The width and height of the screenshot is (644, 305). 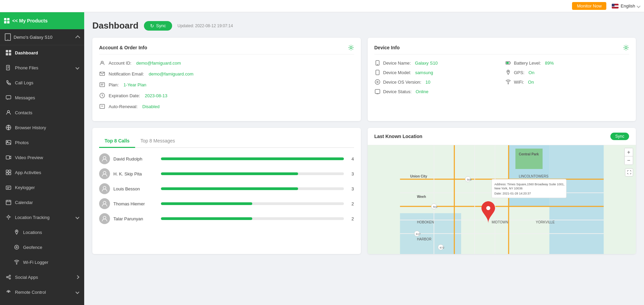 I want to click on map-zoom-in-button: +, so click(x=629, y=152).